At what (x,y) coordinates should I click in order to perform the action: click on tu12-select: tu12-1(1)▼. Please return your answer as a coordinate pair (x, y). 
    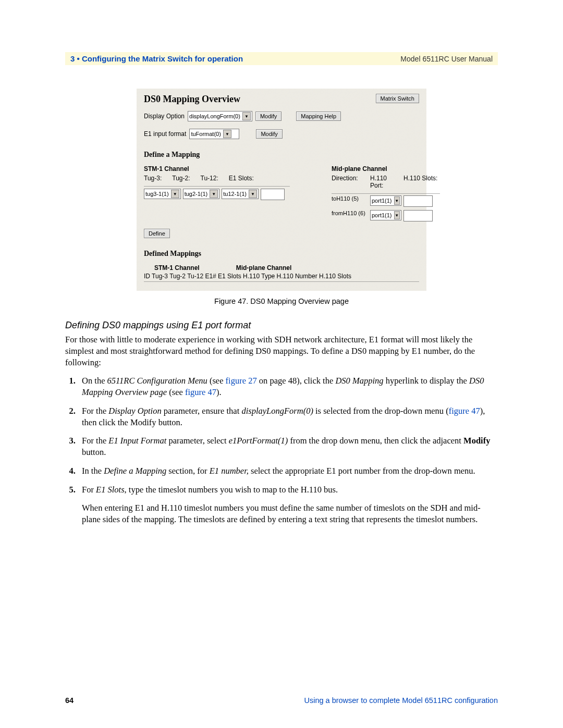
    Looking at the image, I should click on (240, 194).